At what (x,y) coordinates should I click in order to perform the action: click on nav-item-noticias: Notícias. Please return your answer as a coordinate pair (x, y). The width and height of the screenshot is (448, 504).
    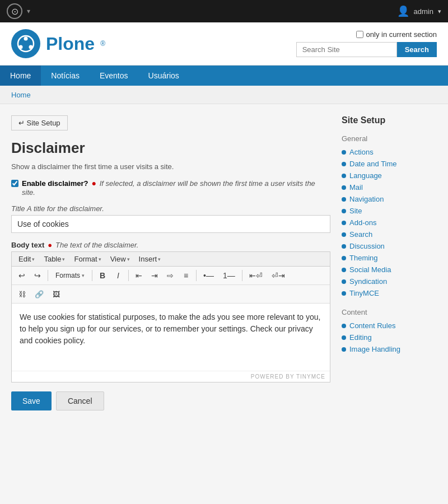
    Looking at the image, I should click on (65, 76).